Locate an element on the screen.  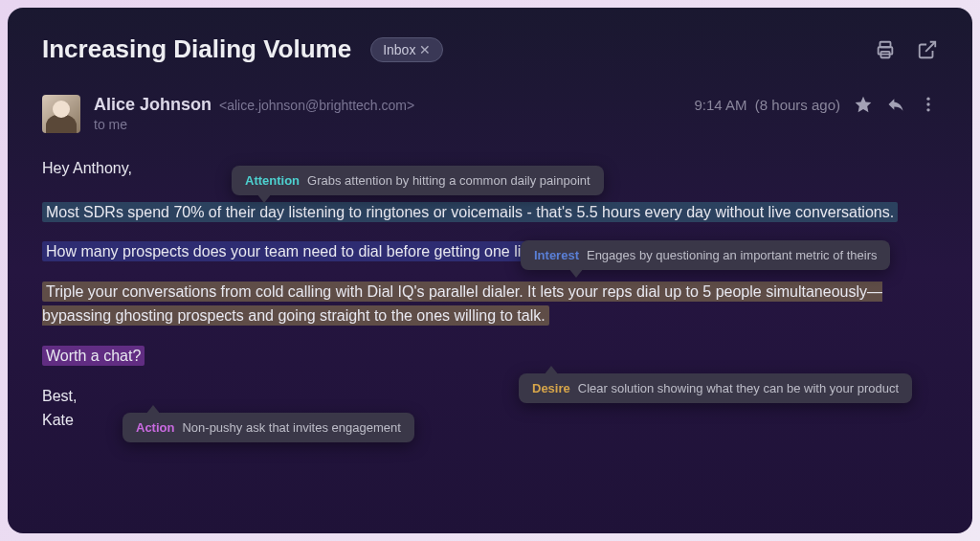
email-header: Increasing Dialing Volume Inbox ✕ is located at coordinates (490, 50).